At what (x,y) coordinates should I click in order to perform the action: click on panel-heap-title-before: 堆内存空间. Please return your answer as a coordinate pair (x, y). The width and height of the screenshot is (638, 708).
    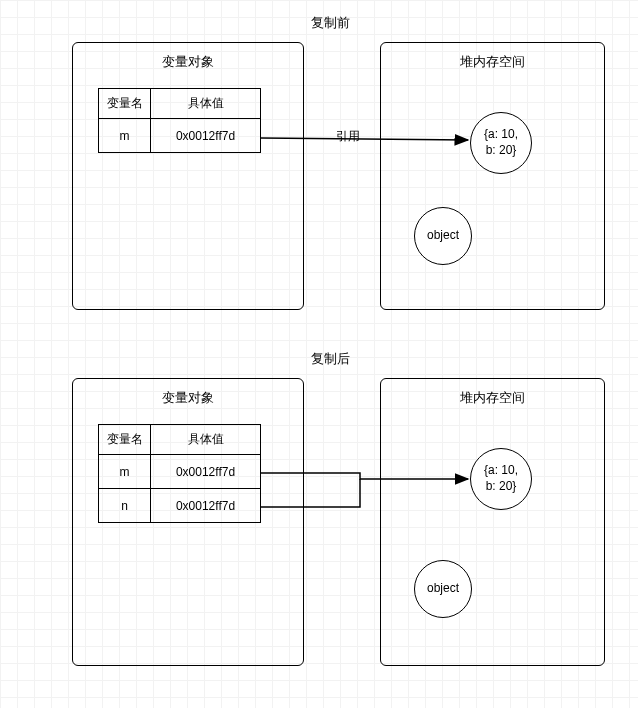
    Looking at the image, I should click on (492, 62).